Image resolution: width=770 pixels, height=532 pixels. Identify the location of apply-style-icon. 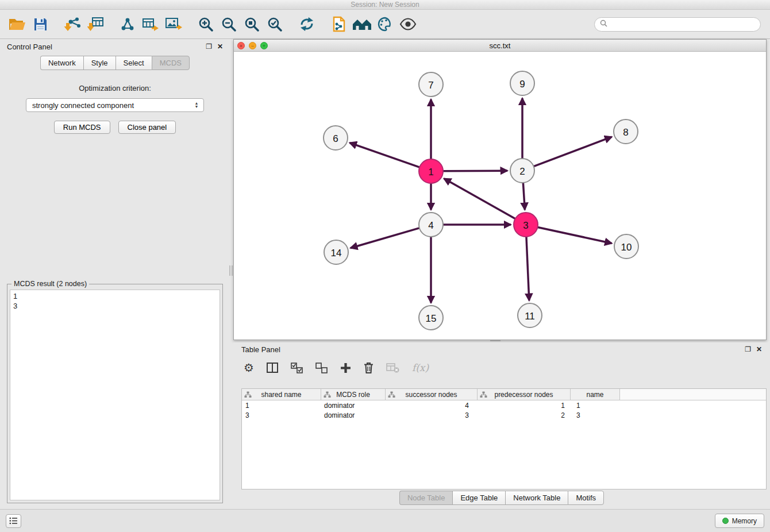
(385, 24).